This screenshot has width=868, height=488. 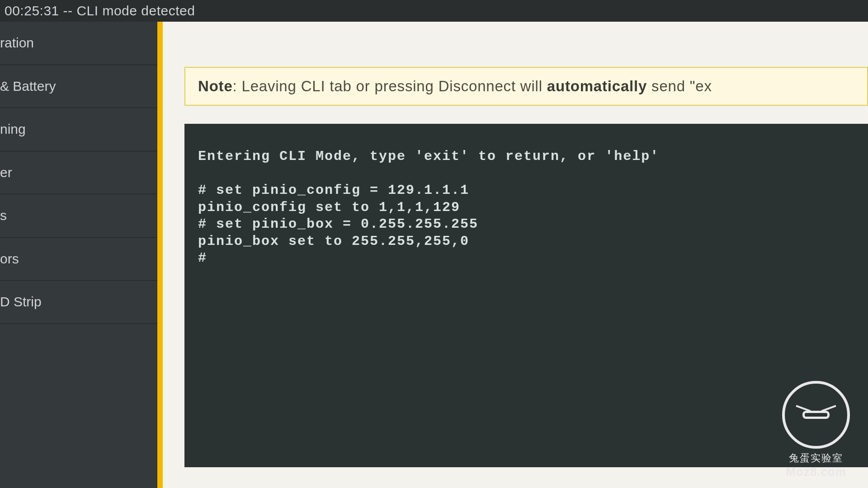 I want to click on watermark-url: Moz8.com, so click(x=816, y=472).